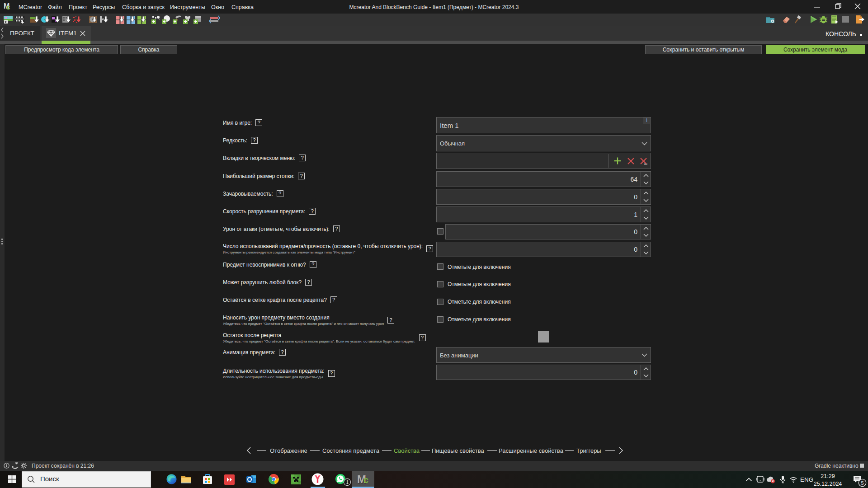  I want to click on svg-text: 5, so click(863, 483).